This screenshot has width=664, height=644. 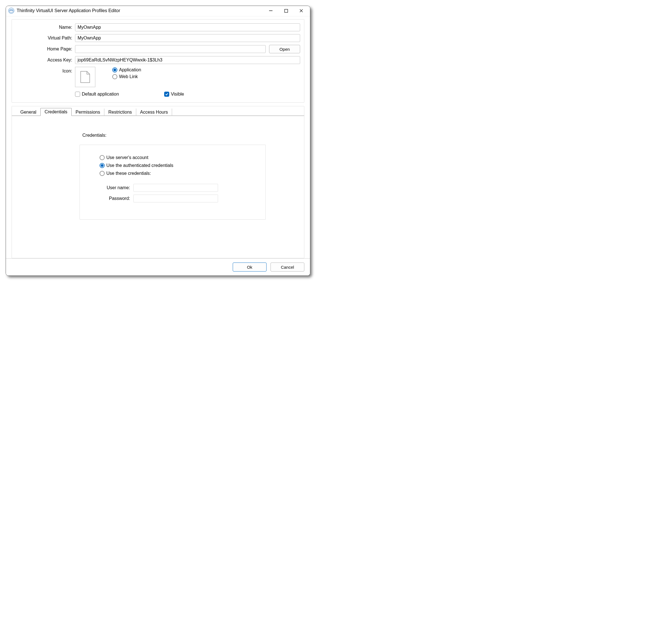 I want to click on username-label: User name:, so click(x=117, y=188).